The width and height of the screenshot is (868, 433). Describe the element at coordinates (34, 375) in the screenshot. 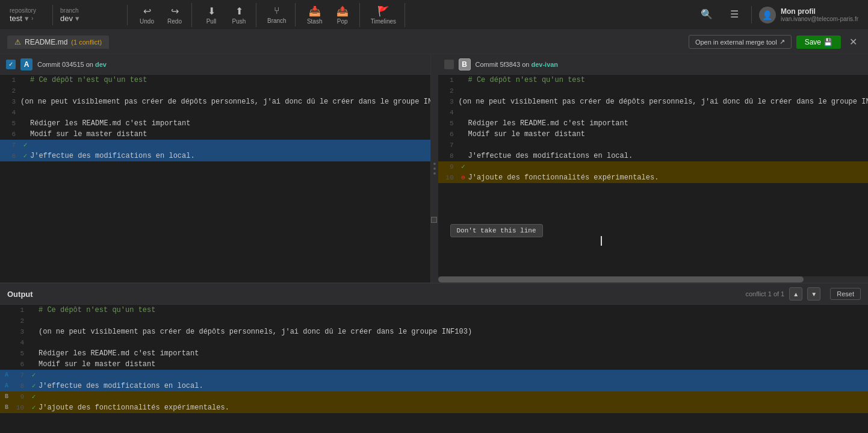

I see `check-output-7: ✓` at that location.